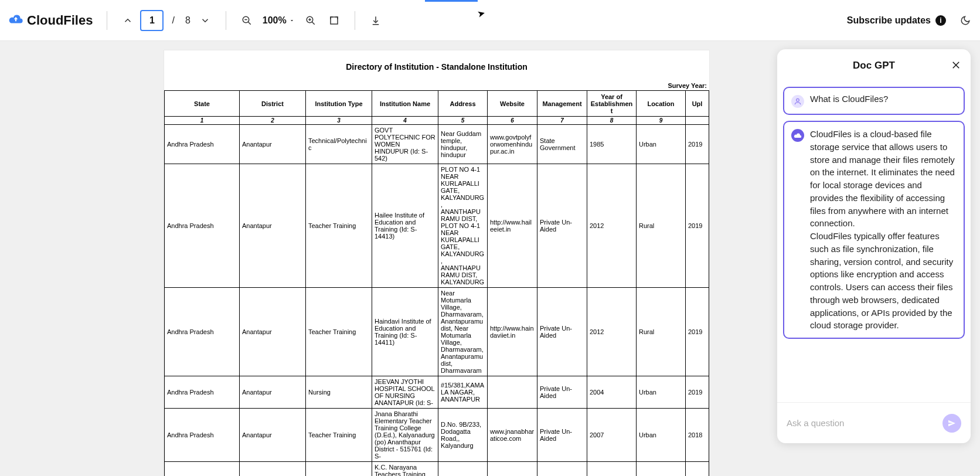  What do you see at coordinates (247, 21) in the screenshot?
I see `zoom-out-button` at bounding box center [247, 21].